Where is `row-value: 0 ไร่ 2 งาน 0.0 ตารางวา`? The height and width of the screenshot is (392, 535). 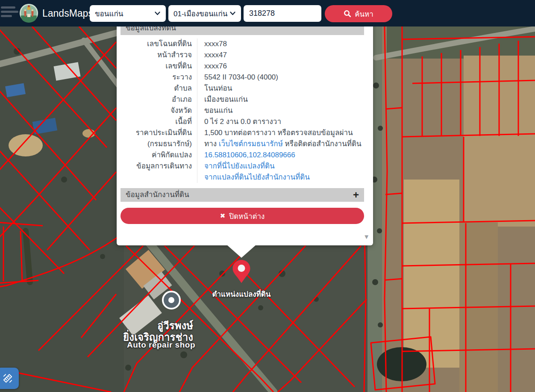
row-value: 0 ไร่ 2 งาน 0.0 ตารางวา is located at coordinates (281, 122).